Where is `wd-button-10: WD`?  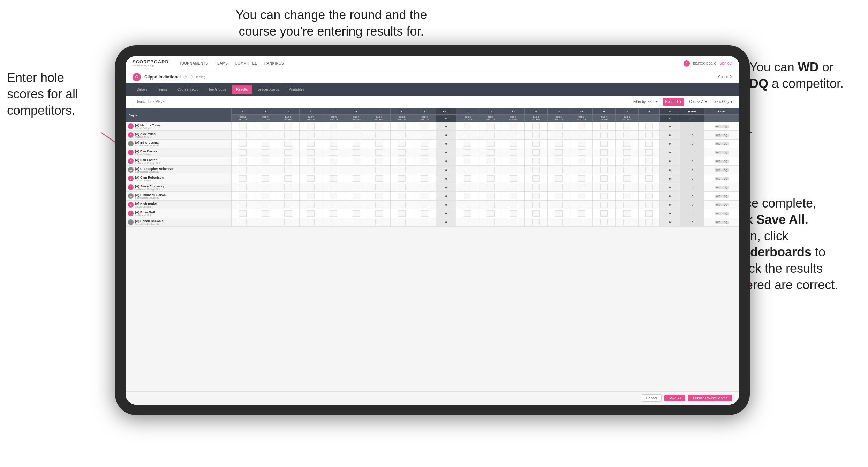
wd-button-10: WD is located at coordinates (718, 213).